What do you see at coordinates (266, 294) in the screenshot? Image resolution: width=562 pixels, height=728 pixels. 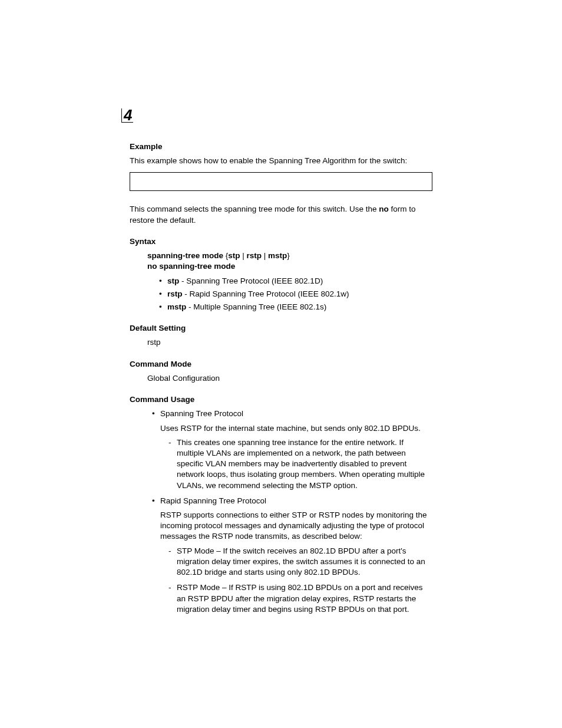 I see `option-desc: - Rapid Spanning Tree Protocol (IEEE 802…` at bounding box center [266, 294].